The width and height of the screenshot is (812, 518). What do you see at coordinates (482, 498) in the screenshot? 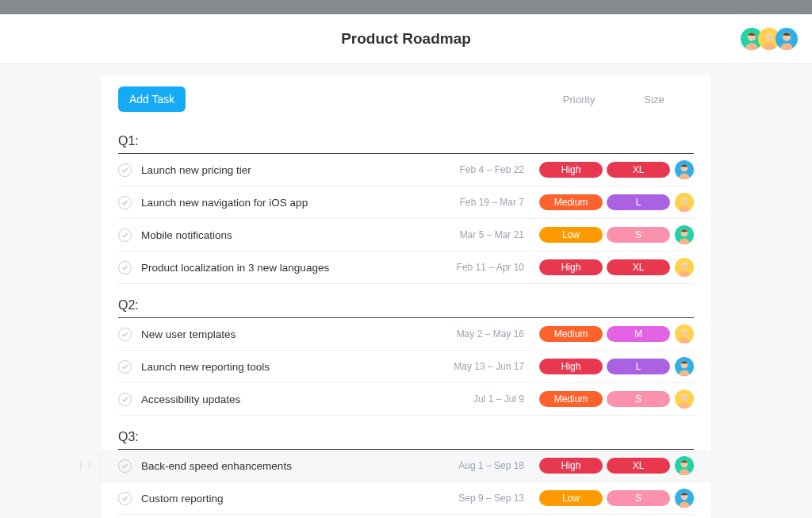
I see `task-dates: Sep 9 – Sep 13` at bounding box center [482, 498].